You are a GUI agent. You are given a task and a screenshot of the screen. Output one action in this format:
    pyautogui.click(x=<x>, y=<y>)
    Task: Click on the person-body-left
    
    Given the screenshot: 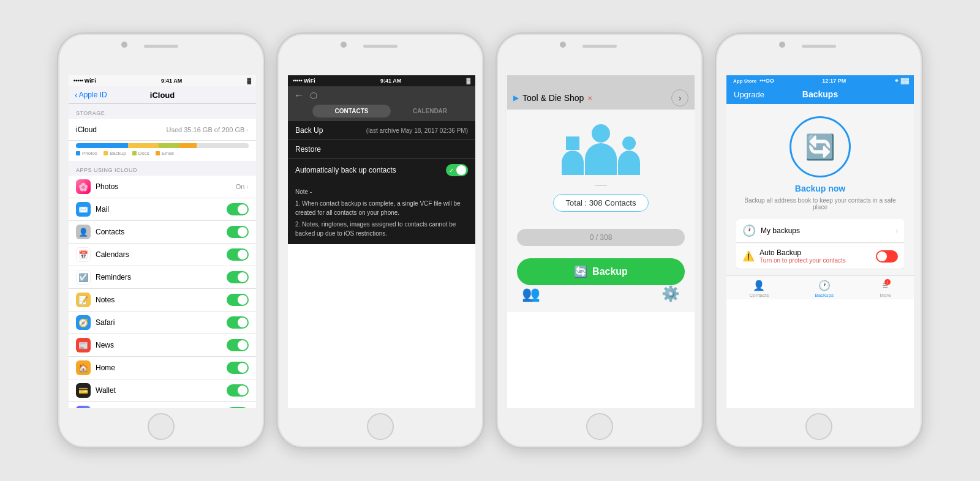 What is the action you would take?
    pyautogui.click(x=573, y=163)
    